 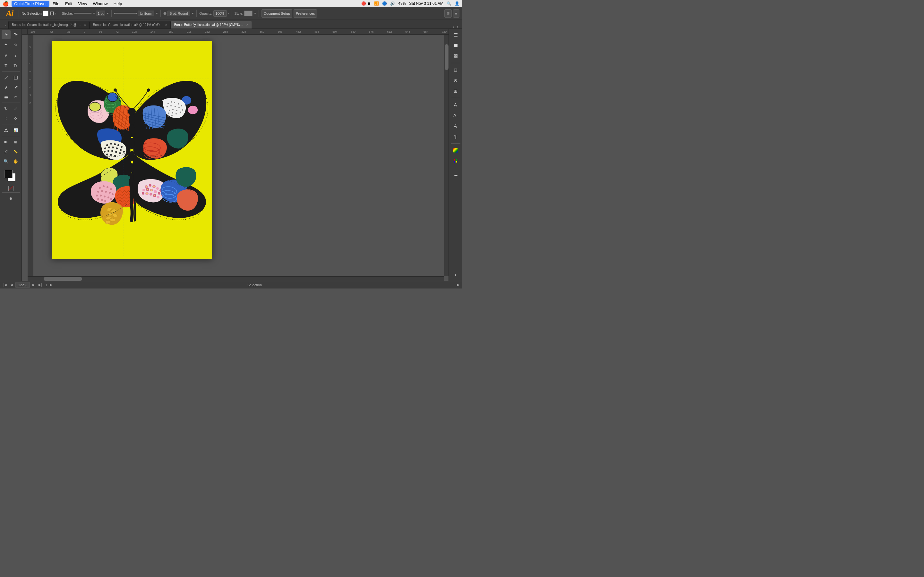 I want to click on rect-tool, so click(x=16, y=78).